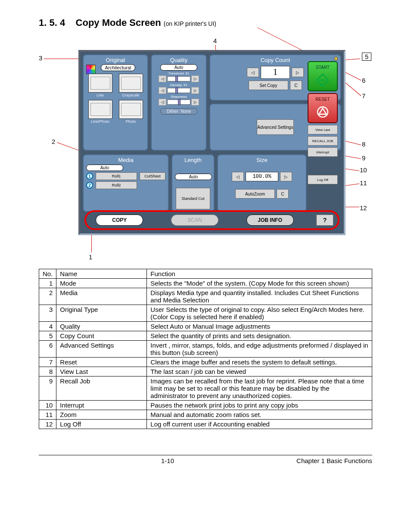 The height and width of the screenshot is (532, 411). I want to click on table-row: 11ZoomManual and automatic zoom ratios s…, so click(206, 415).